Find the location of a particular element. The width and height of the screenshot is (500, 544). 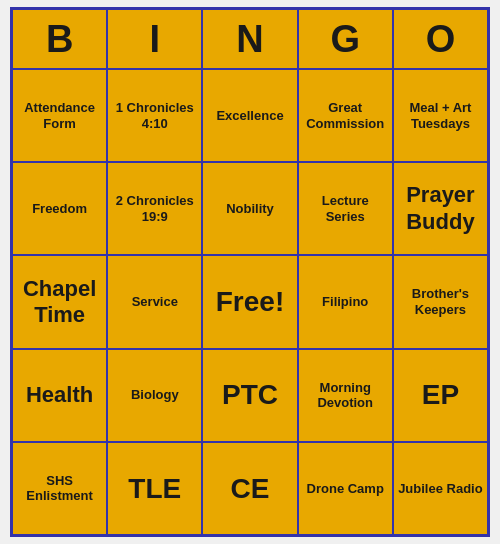

bingo-cell: EP is located at coordinates (440, 396).